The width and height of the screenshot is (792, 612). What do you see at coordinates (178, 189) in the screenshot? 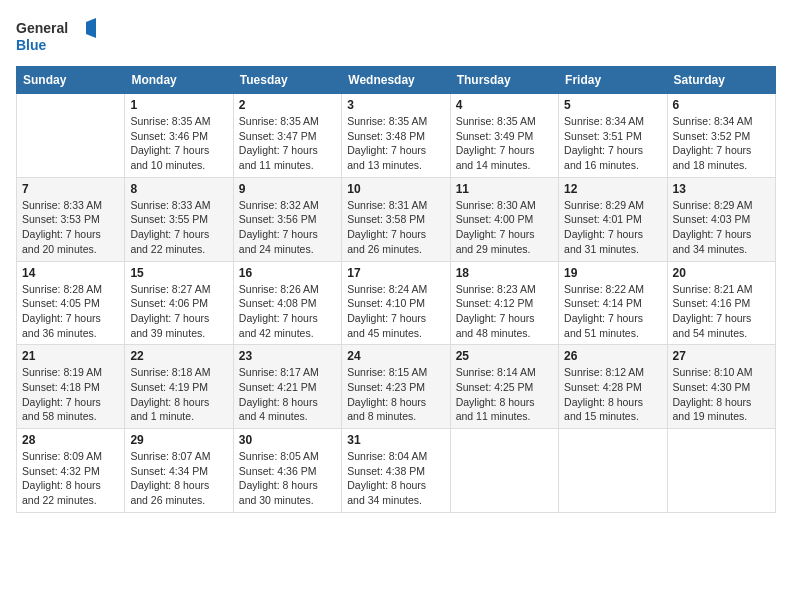
I see `day-number: 8` at bounding box center [178, 189].